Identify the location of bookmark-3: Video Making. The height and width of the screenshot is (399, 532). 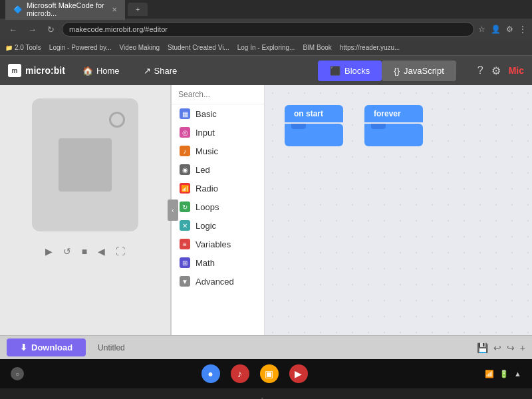
(140, 48).